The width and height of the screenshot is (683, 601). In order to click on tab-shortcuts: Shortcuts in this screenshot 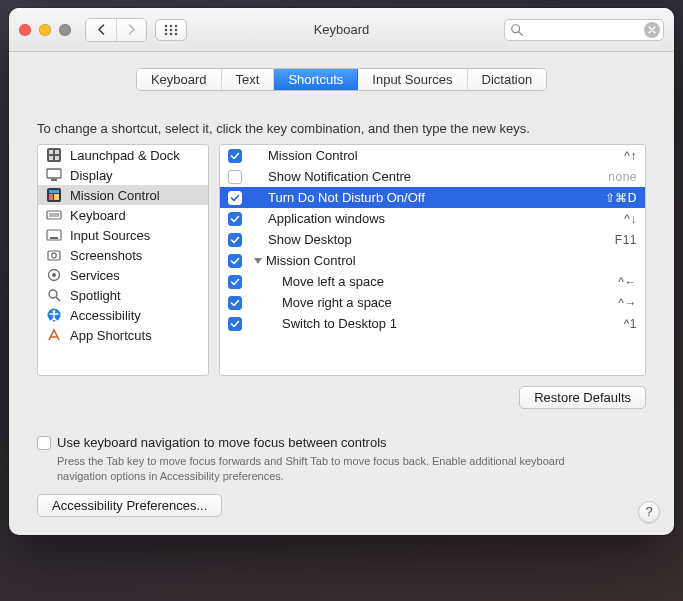, I will do `click(316, 80)`.